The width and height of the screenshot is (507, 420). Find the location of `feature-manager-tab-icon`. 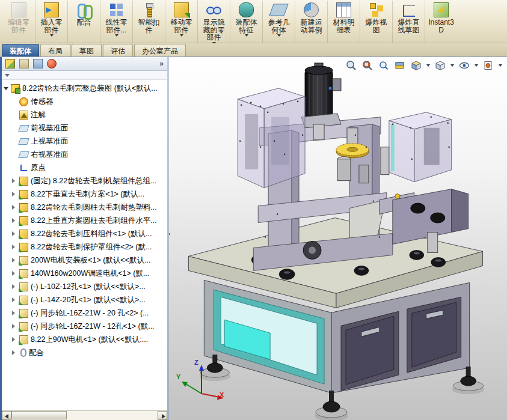

feature-manager-tab-icon is located at coordinates (10, 64).